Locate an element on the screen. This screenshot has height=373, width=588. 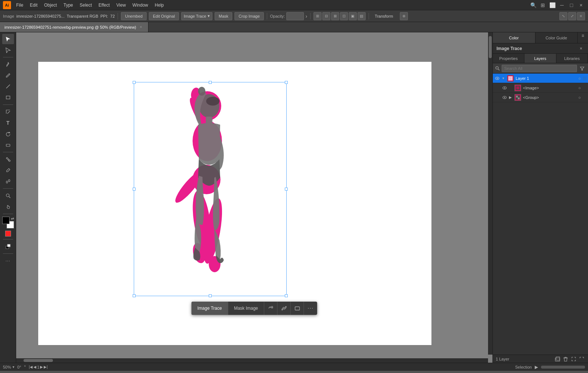
menu-window: Window is located at coordinates (140, 5).